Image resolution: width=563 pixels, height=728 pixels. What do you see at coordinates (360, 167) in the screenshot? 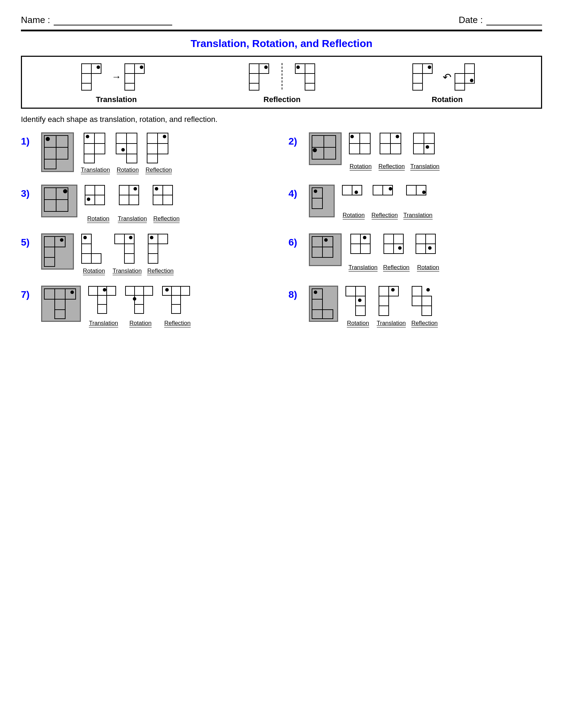
I see `p2-opt-a-label: Rotation` at bounding box center [360, 167].